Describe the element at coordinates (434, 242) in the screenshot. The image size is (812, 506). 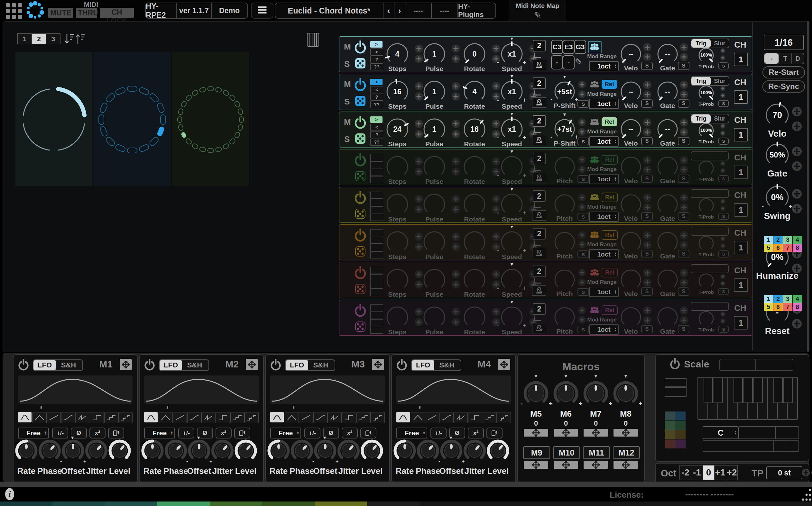
I see `pulse-knob` at that location.